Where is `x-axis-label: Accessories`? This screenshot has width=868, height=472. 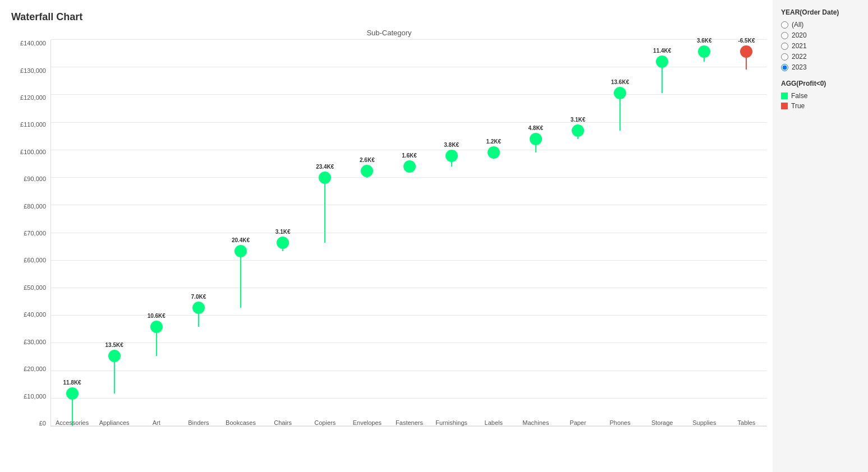 x-axis-label: Accessories is located at coordinates (72, 423).